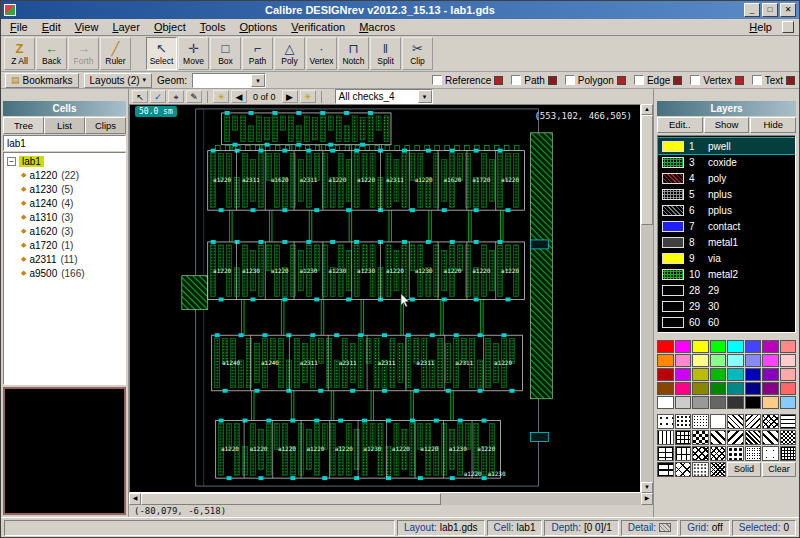 The image size is (800, 538). Describe the element at coordinates (12, 162) in the screenshot. I see `collapse-icon: −` at that location.